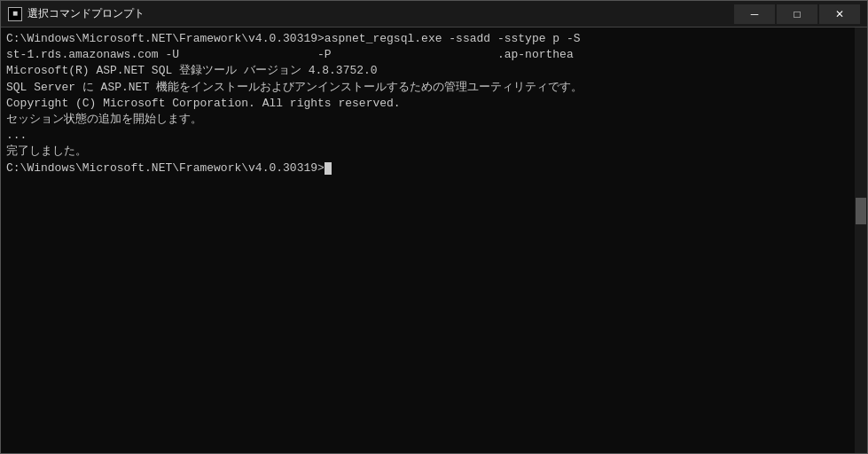 Image resolution: width=868 pixels, height=454 pixels. Describe the element at coordinates (434, 88) in the screenshot. I see `console-line: SQL Server に ASP.NET 機能をインストールおよびアンインストー…` at that location.